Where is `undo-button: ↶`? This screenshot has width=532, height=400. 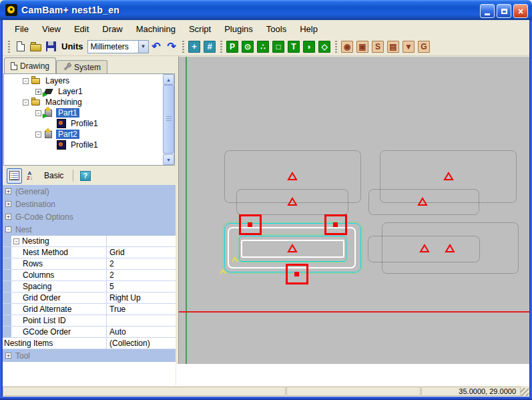 undo-button: ↶ is located at coordinates (156, 47).